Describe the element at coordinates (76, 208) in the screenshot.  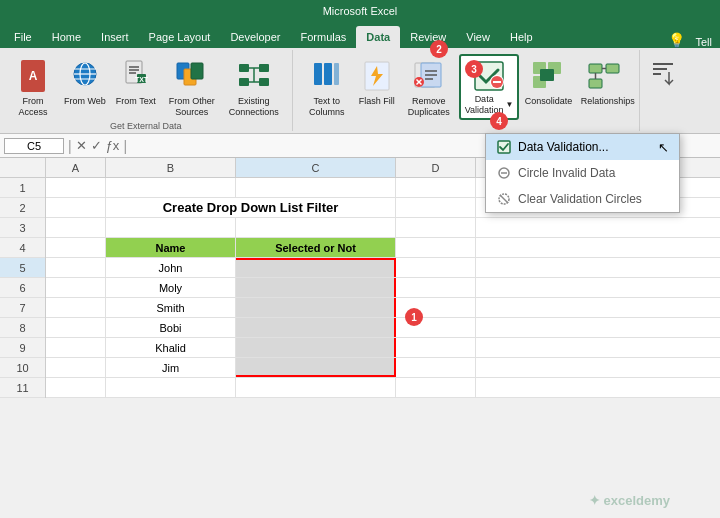
I see `cell-2a` at that location.